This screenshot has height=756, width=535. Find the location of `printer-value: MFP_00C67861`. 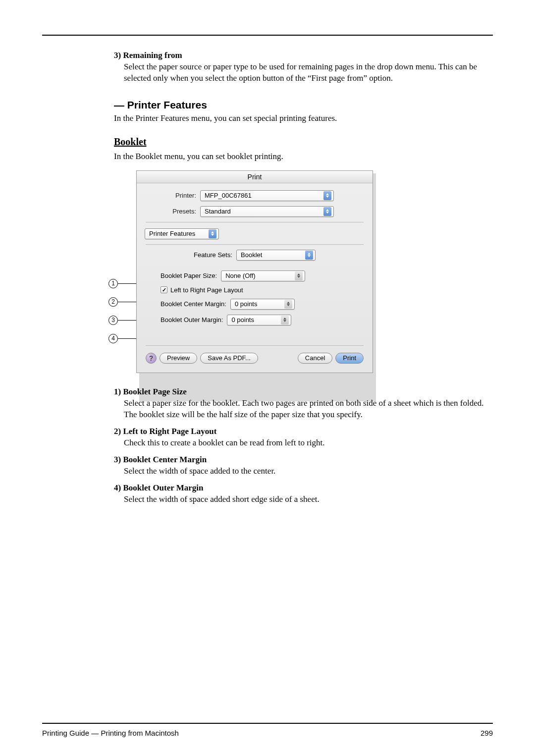

printer-value: MFP_00C67861 is located at coordinates (263, 195).